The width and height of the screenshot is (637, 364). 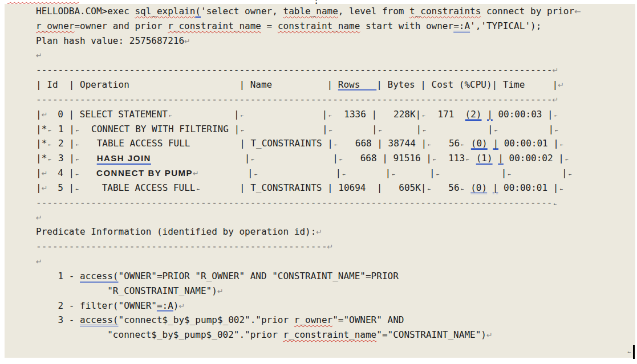 What do you see at coordinates (64, 129) in the screenshot?
I see `plain-text: 1 |` at bounding box center [64, 129].